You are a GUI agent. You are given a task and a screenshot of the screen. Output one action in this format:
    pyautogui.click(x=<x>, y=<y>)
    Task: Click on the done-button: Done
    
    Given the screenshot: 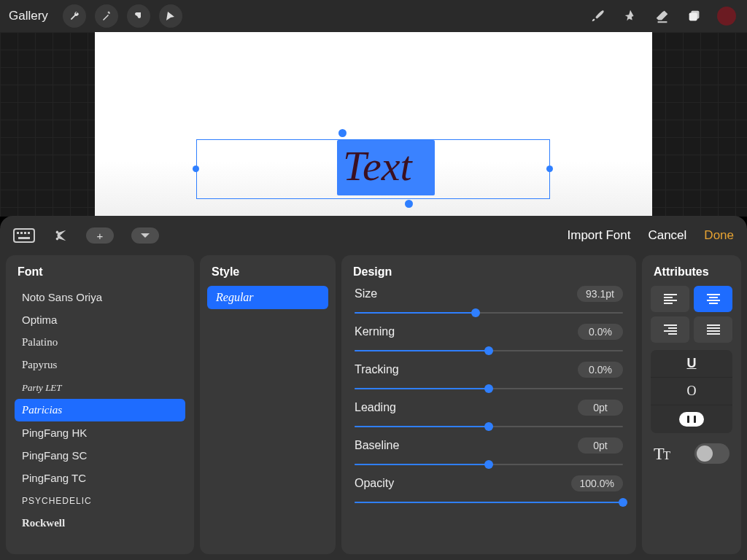 What is the action you would take?
    pyautogui.click(x=719, y=236)
    